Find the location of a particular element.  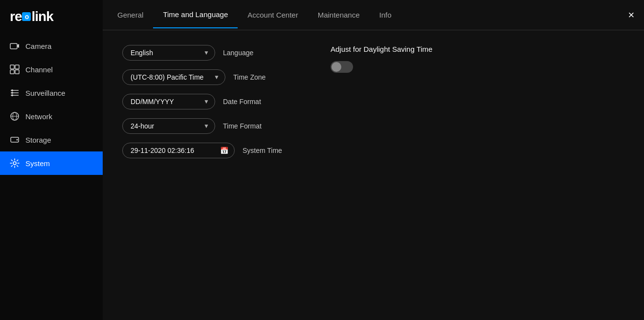

sidebar-item-surveillance-label: Surveillance is located at coordinates (45, 93).